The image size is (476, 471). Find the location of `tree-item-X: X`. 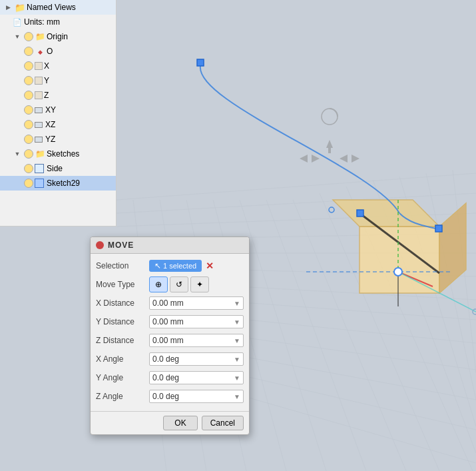

tree-item-X: X is located at coordinates (58, 66).